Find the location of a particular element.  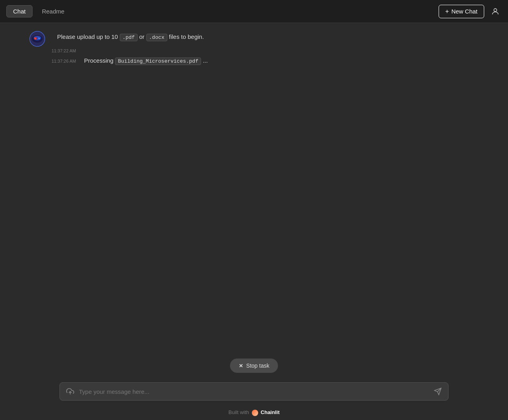

user-icon is located at coordinates (495, 12).